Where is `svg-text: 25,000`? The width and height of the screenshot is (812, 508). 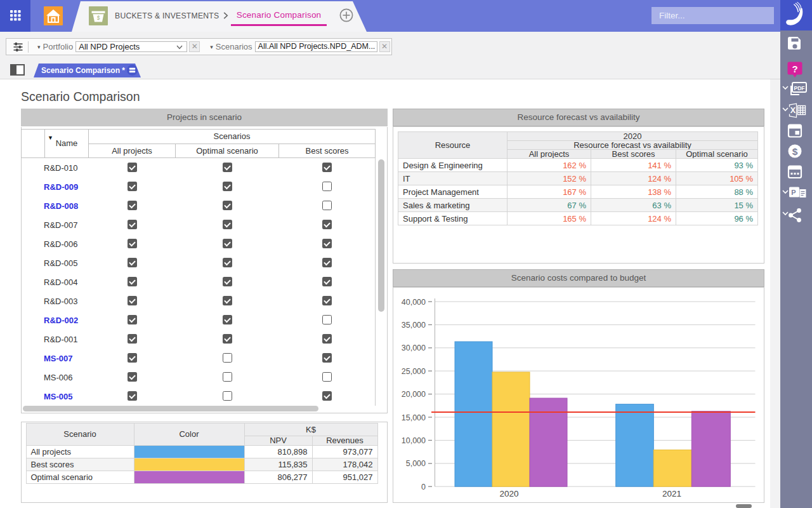
svg-text: 25,000 is located at coordinates (414, 371).